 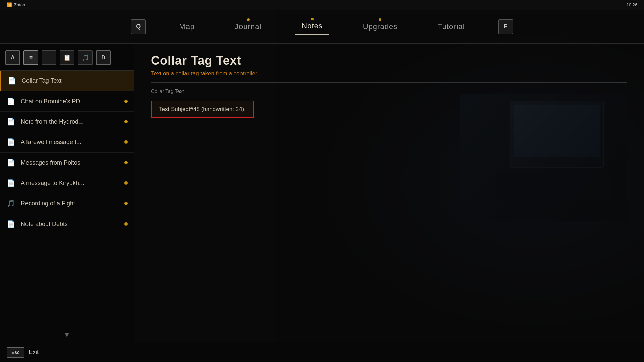 What do you see at coordinates (34, 352) in the screenshot?
I see `exit-label: Exit` at bounding box center [34, 352].